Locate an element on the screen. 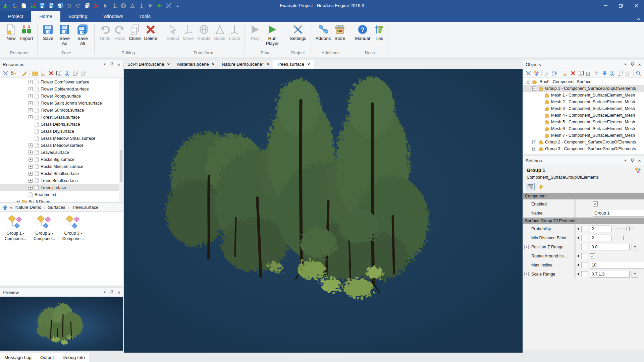 This screenshot has width=644, height=362. search-icon is located at coordinates (639, 73).